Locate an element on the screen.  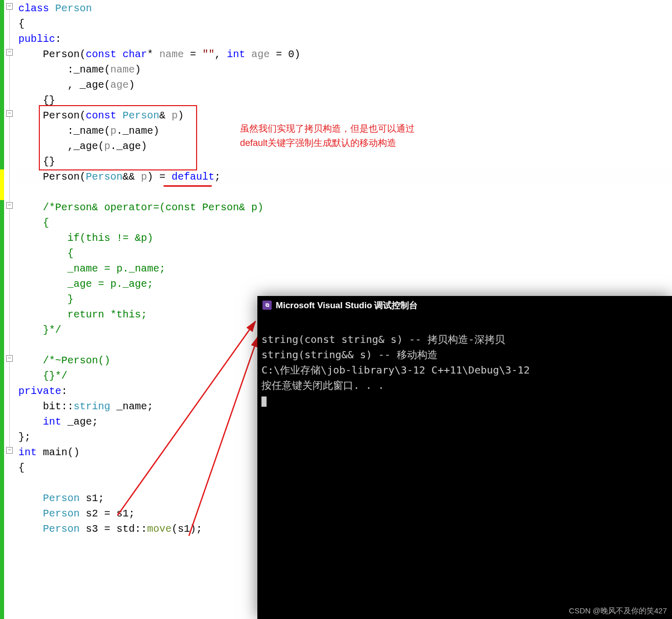
annotation-text: 虽然我们实现了拷贝构造，但是也可以通过 default关键字强制生成默认的移动构… is located at coordinates (327, 136).